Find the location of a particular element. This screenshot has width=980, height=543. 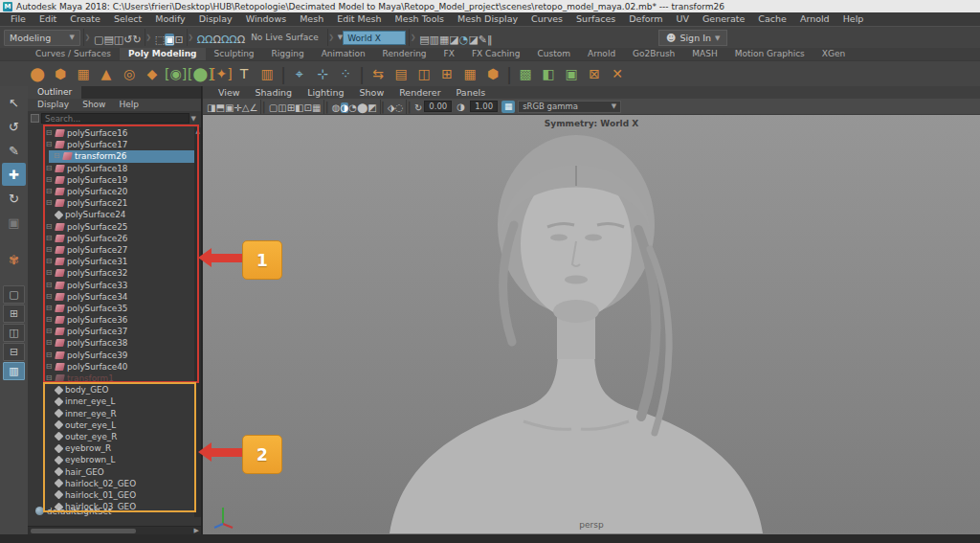

outliner-row: polySurface18 is located at coordinates (111, 169).